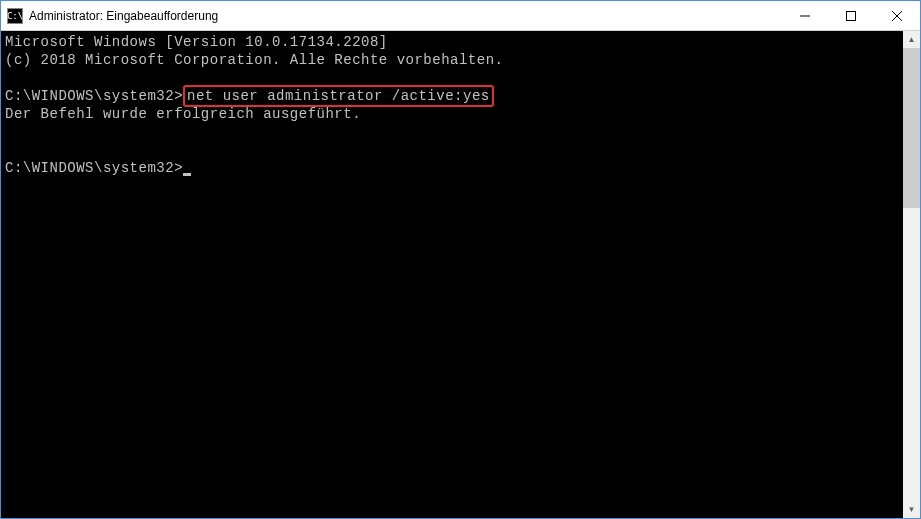  What do you see at coordinates (338, 96) in the screenshot?
I see `highlighted-command: net user administrator /active:yes` at bounding box center [338, 96].